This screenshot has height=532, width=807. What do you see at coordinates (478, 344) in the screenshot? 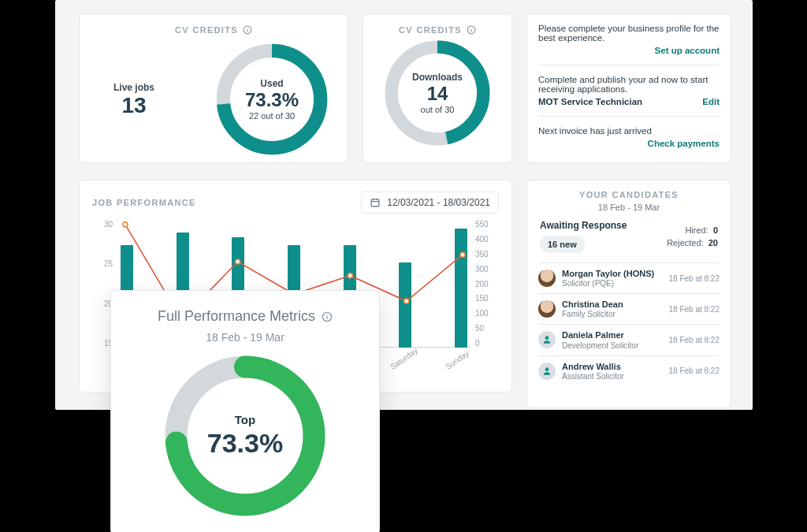
I see `y-tick-right: 0` at bounding box center [478, 344].